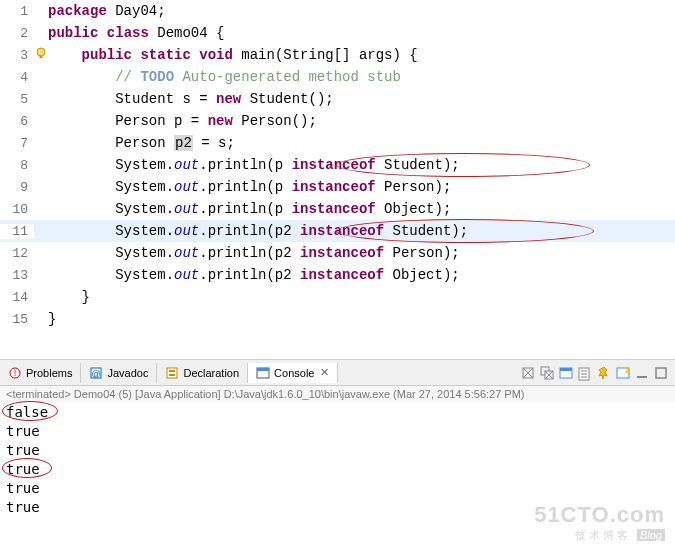 This screenshot has width=675, height=553. Describe the element at coordinates (623, 373) in the screenshot. I see `open-console-icon` at that location.